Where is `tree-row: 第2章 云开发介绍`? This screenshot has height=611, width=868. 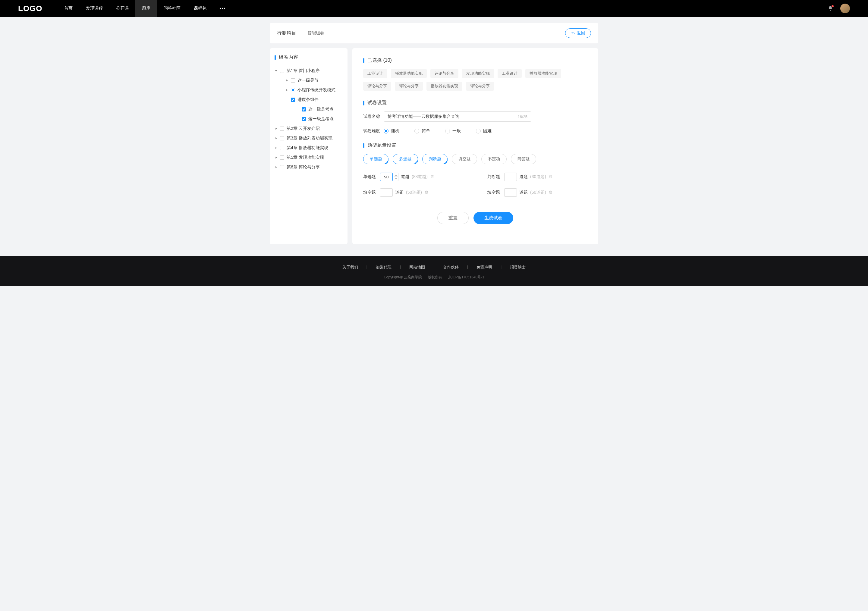
tree-row: 第2章 云开发介绍 is located at coordinates (308, 128).